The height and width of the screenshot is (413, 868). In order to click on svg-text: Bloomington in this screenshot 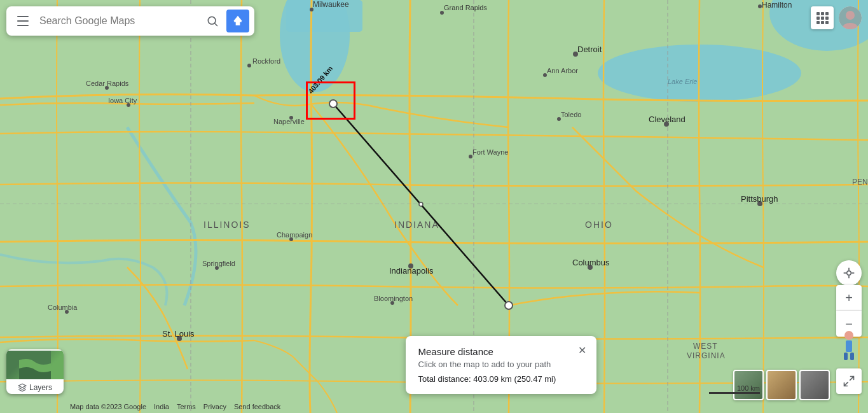, I will do `click(393, 298)`.